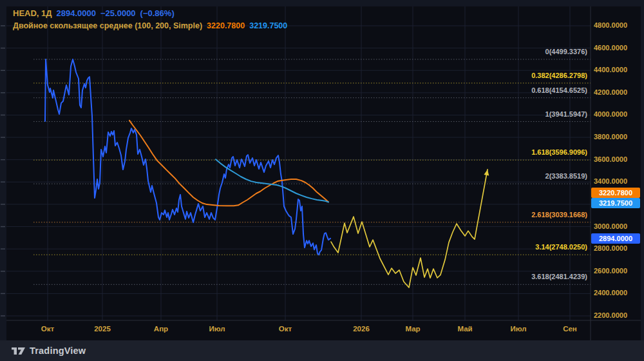 This screenshot has width=644, height=361. What do you see at coordinates (559, 152) in the screenshot?
I see `fib-level-label: 1.618(3596.9096)` at bounding box center [559, 152].